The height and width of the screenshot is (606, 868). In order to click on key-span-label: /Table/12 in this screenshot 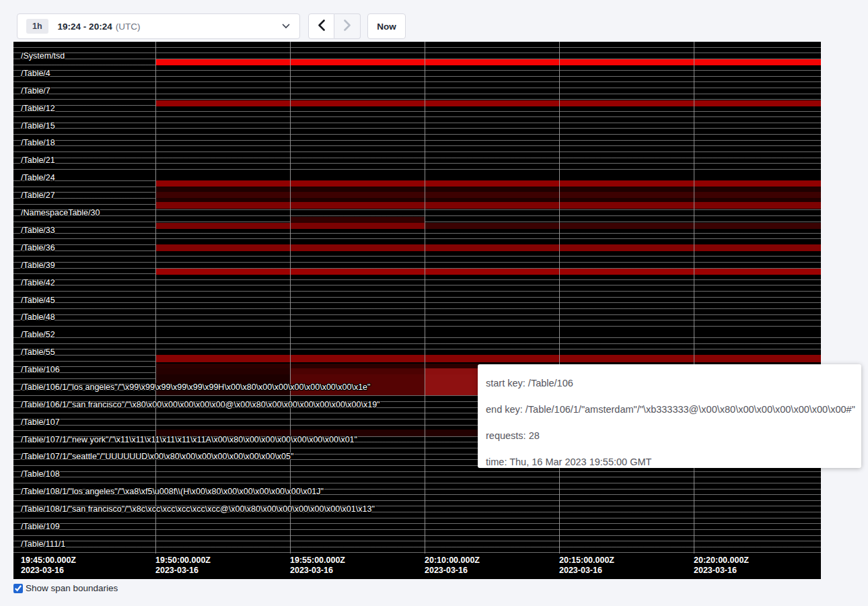, I will do `click(38, 108)`.